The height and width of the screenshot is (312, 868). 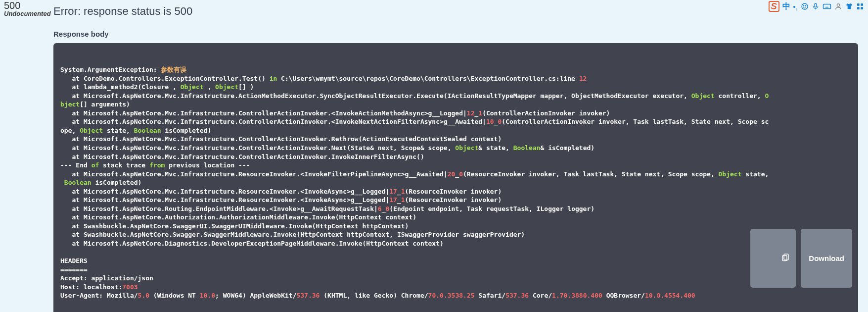 I want to click on ime-taskbar: 中 •,, so click(x=816, y=6).